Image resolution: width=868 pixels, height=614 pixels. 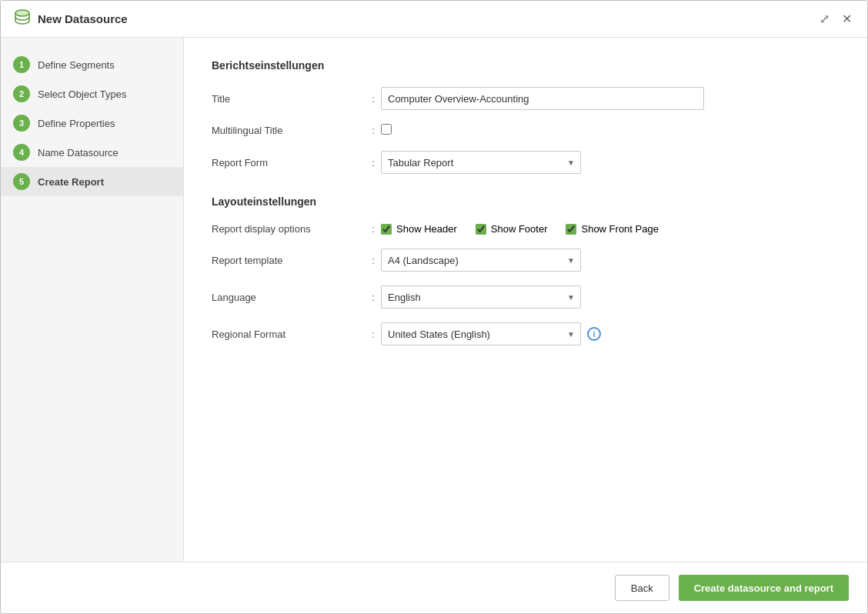 What do you see at coordinates (76, 65) in the screenshot?
I see `sidebar-label-1: Define Segments` at bounding box center [76, 65].